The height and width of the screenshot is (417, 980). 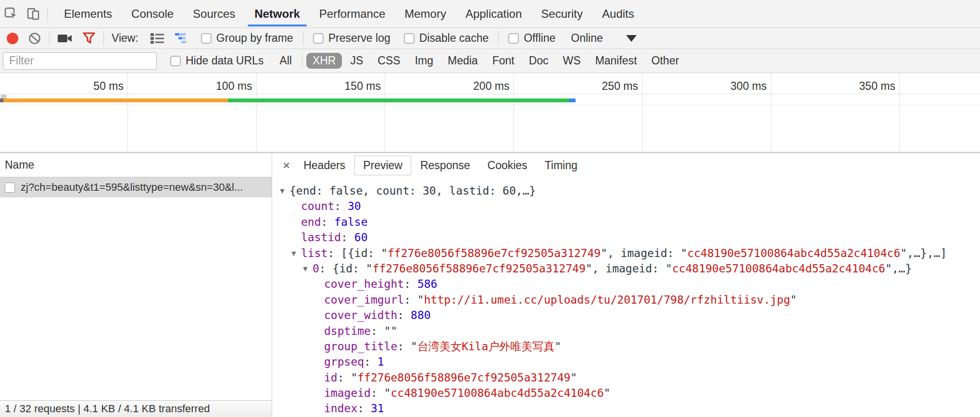 I want to click on tab-sources: Sources, so click(x=214, y=13).